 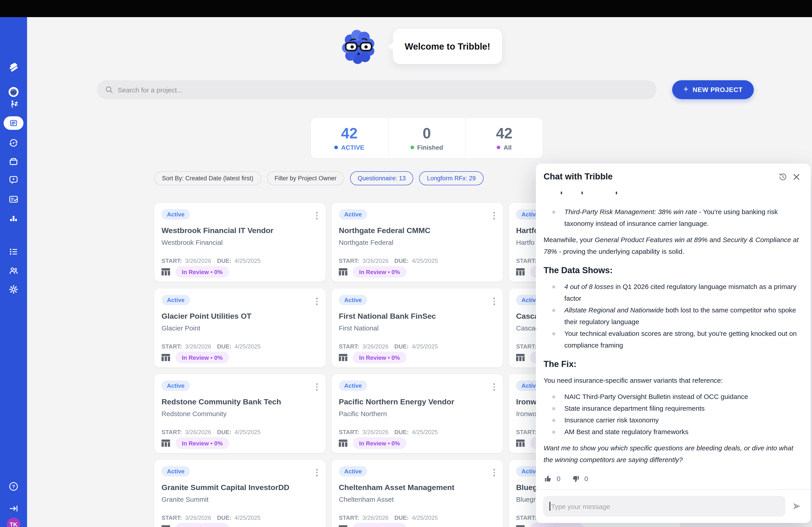 What do you see at coordinates (240, 499) in the screenshot?
I see `project-company: Granite Summit` at bounding box center [240, 499].